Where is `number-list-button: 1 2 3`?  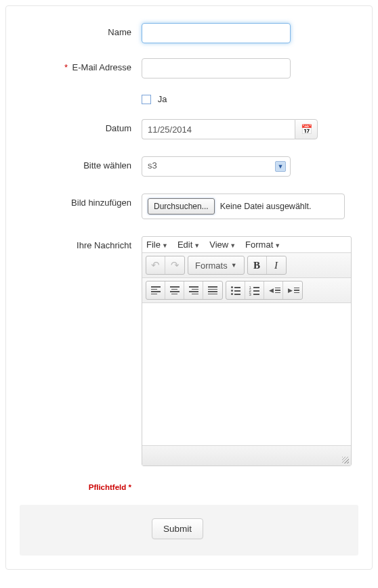 number-list-button: 1 2 3 is located at coordinates (255, 290).